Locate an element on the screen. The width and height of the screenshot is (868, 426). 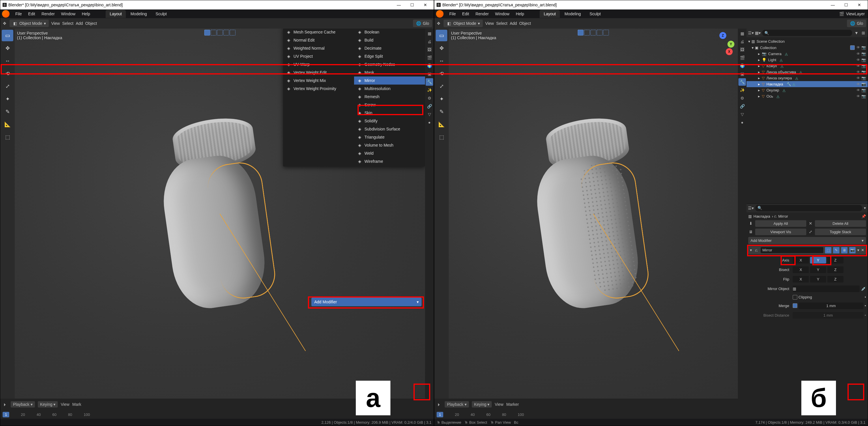
prop-particle-icon: ✨ is located at coordinates (742, 90).